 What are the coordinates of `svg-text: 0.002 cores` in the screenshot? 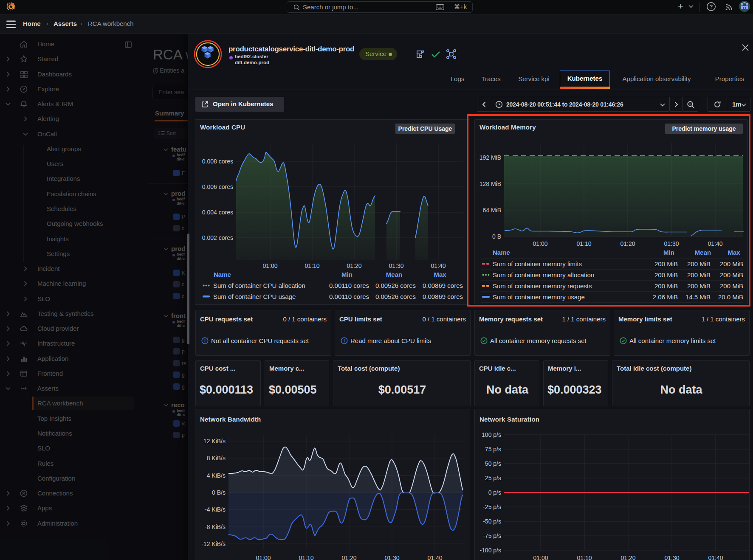 It's located at (217, 238).